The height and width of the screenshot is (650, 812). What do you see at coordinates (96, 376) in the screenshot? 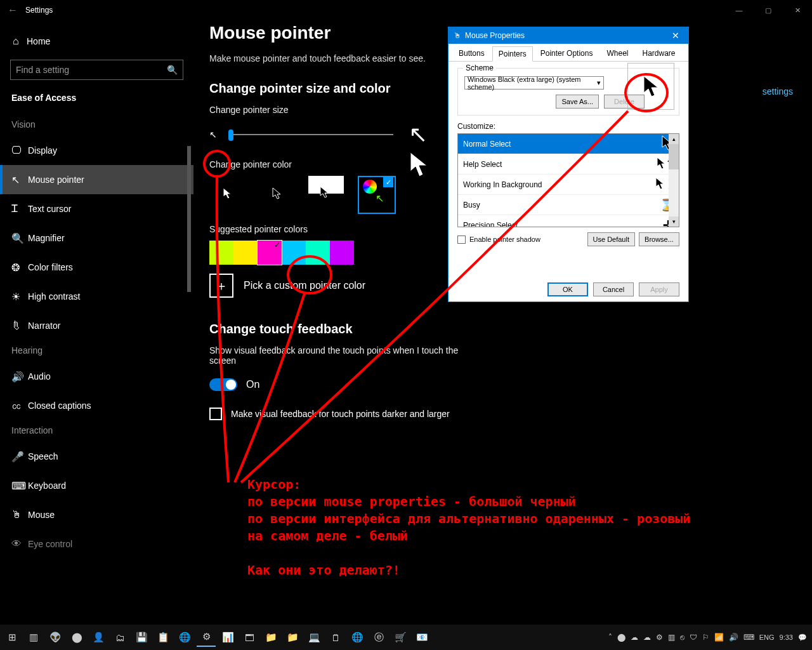
I see `sidebar-item-audio: 🔊Audio` at bounding box center [96, 376].